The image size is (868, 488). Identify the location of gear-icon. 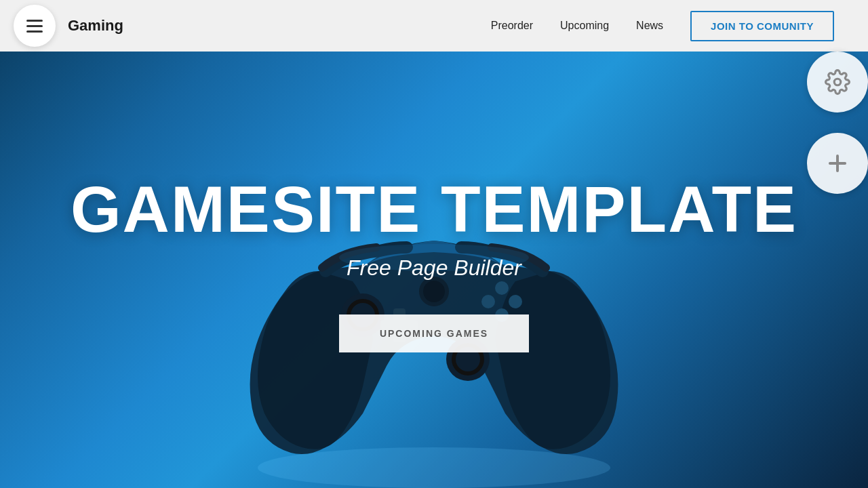
(837, 82).